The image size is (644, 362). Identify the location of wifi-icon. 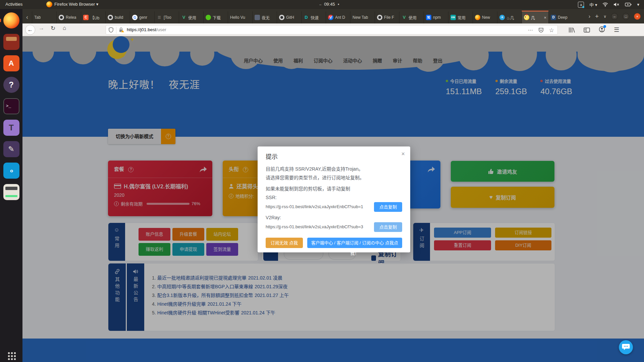
(605, 5).